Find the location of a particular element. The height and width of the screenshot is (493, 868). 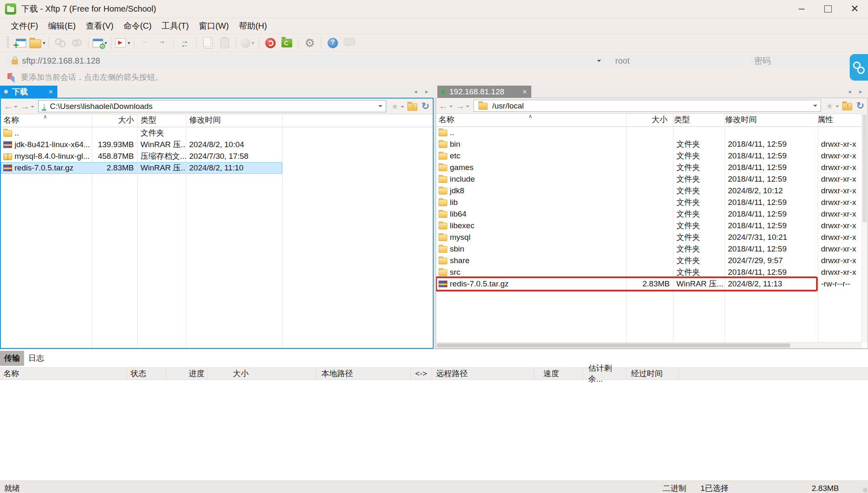

tab-scroll-arrows-right-pane: ◂ ▸ is located at coordinates (857, 91).